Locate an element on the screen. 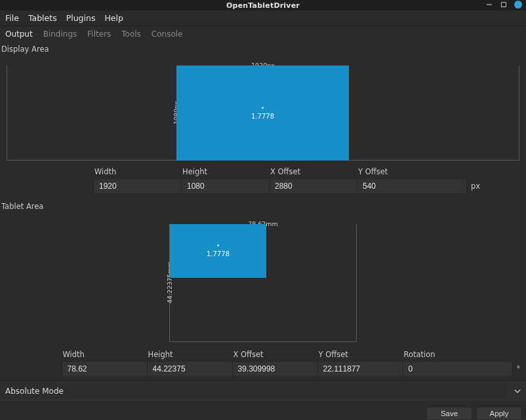  tab-bar: Output Bindings Filters Tools Console is located at coordinates (263, 34).